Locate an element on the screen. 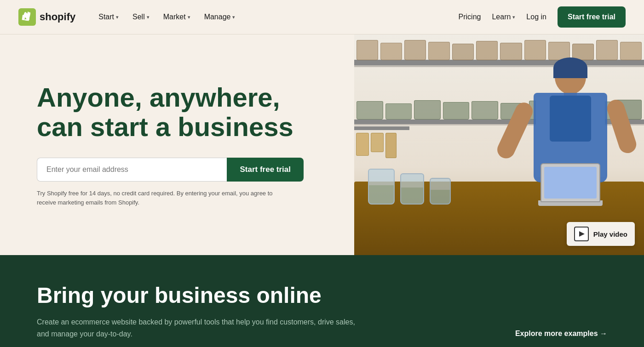 This screenshot has width=644, height=347. nav-sell-label: Sell is located at coordinates (139, 17).